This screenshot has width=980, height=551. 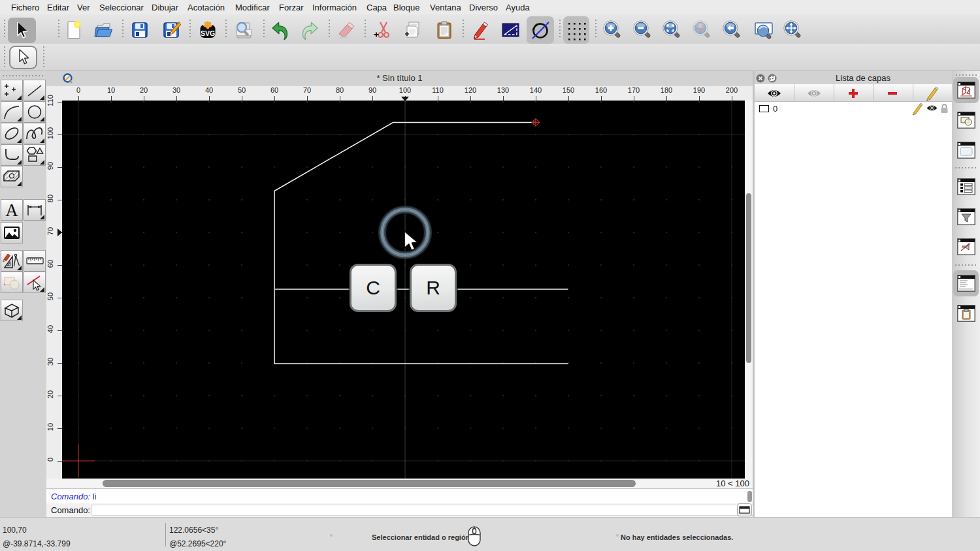 What do you see at coordinates (208, 33) in the screenshot?
I see `svg-text: SVG` at bounding box center [208, 33].